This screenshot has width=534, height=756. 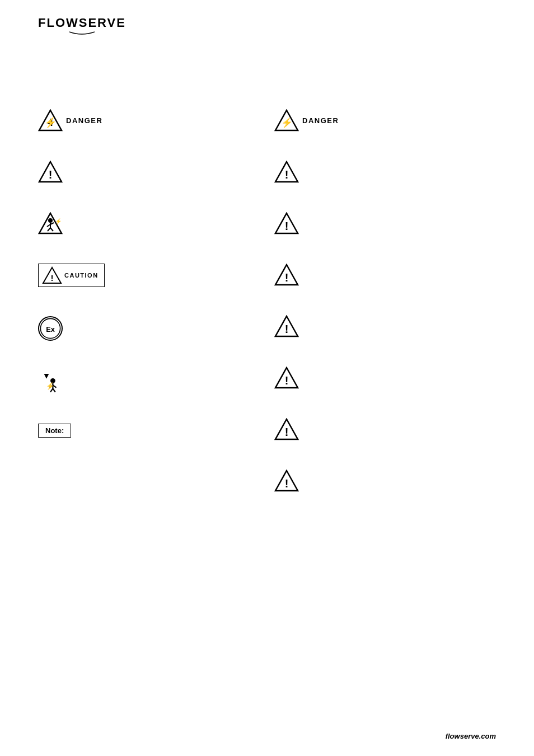 What do you see at coordinates (287, 172) in the screenshot?
I see `warning-triangle-icon-right-1: !` at bounding box center [287, 172].